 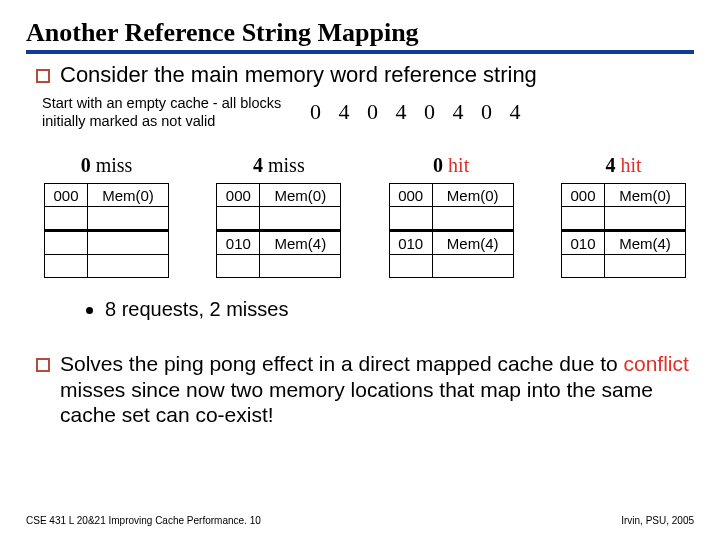 What do you see at coordinates (360, 36) in the screenshot?
I see `page-title: Another Reference String Mapping` at bounding box center [360, 36].